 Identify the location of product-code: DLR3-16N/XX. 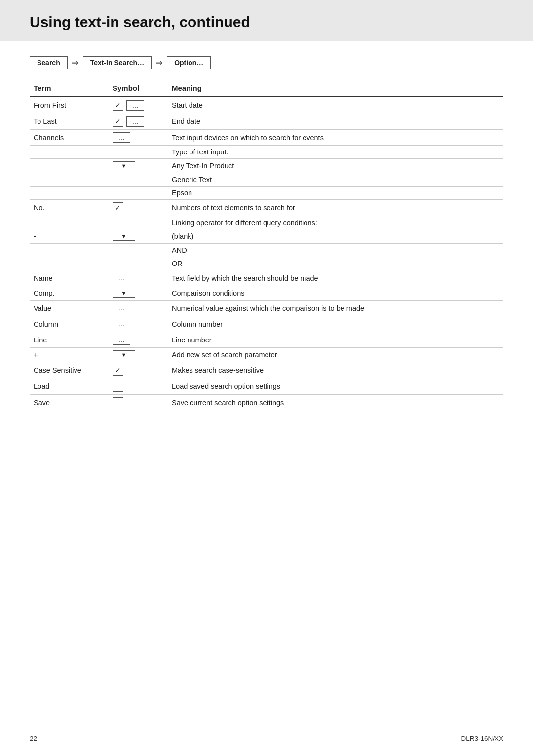
(482, 738).